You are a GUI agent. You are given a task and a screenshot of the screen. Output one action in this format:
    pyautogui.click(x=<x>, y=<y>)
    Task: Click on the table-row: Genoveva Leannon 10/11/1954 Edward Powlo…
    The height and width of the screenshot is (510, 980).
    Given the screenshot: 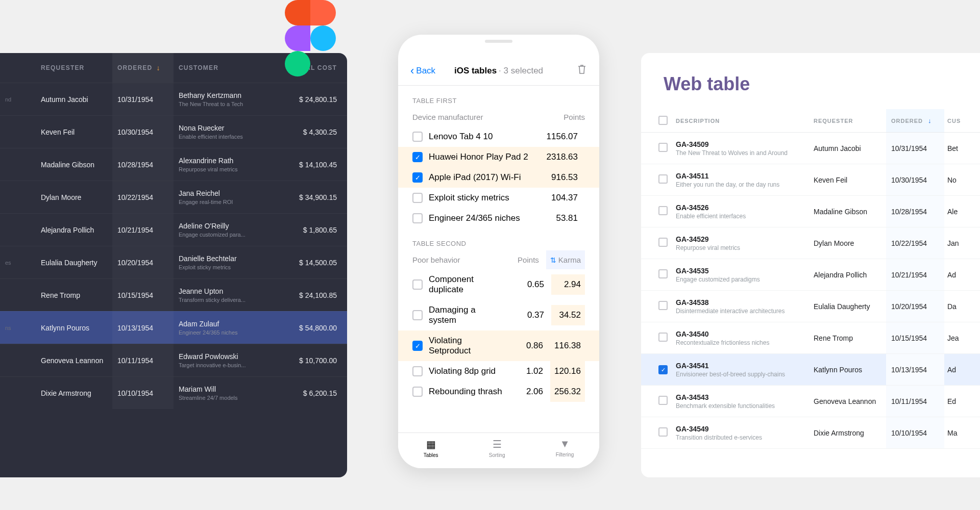 What is the action you would take?
    pyautogui.click(x=174, y=360)
    